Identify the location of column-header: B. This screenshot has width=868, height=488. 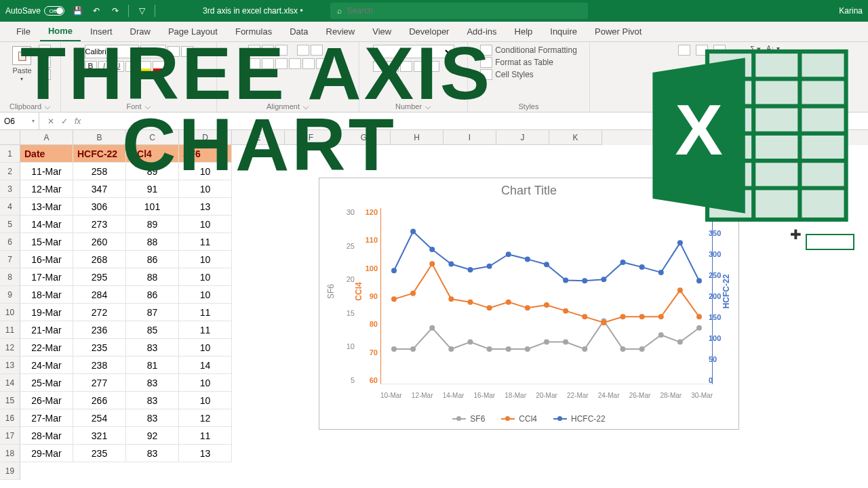
(100, 138).